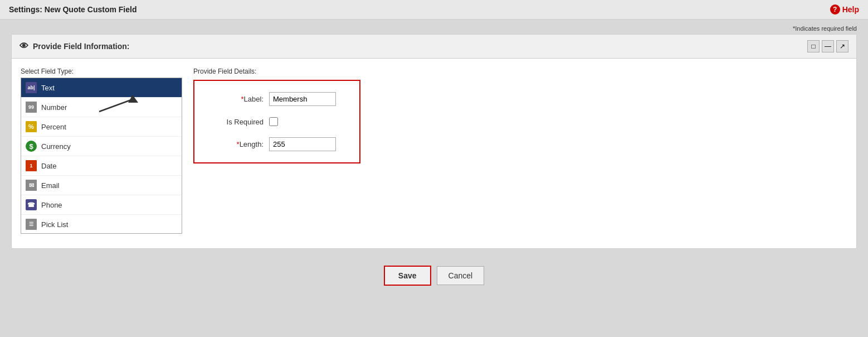  Describe the element at coordinates (828, 46) in the screenshot. I see `panel-controls: □ — ↗` at that location.